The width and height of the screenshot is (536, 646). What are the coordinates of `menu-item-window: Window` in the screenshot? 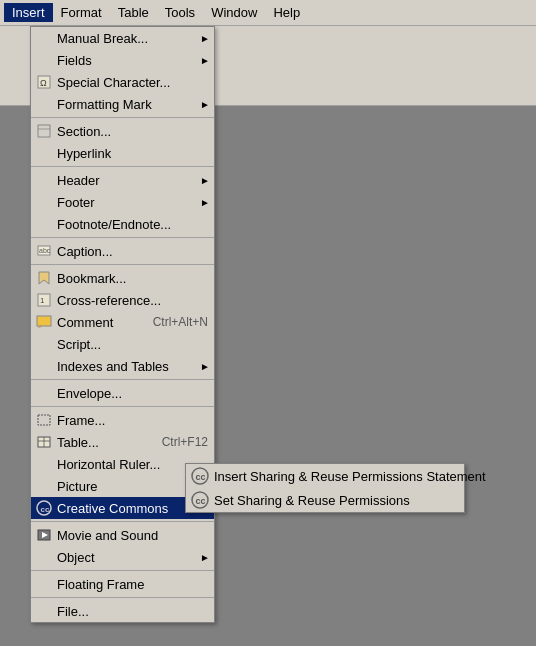 It's located at (234, 12).